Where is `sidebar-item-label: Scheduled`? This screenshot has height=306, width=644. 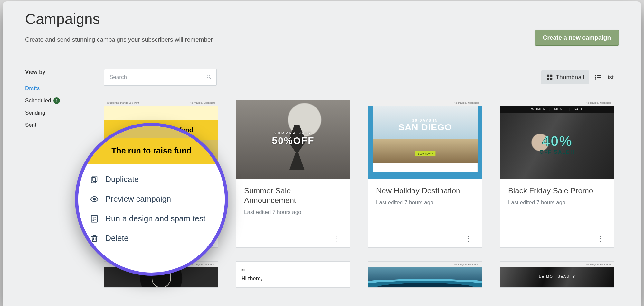
sidebar-item-label: Scheduled is located at coordinates (38, 101).